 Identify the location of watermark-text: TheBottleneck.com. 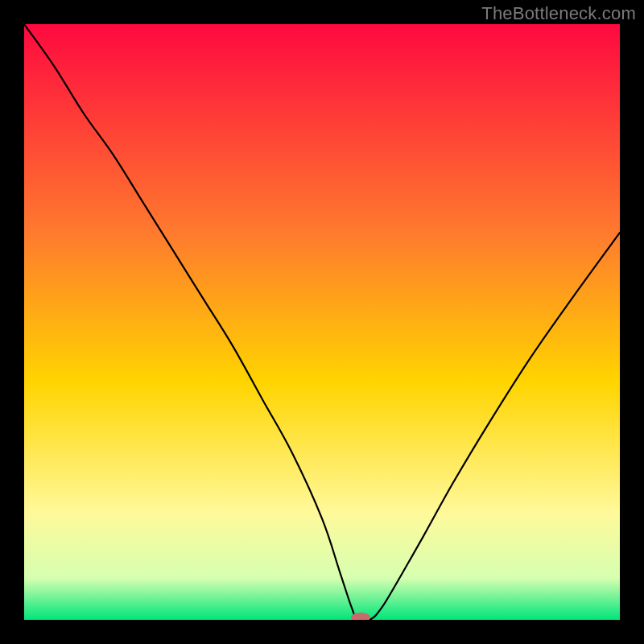
(559, 14).